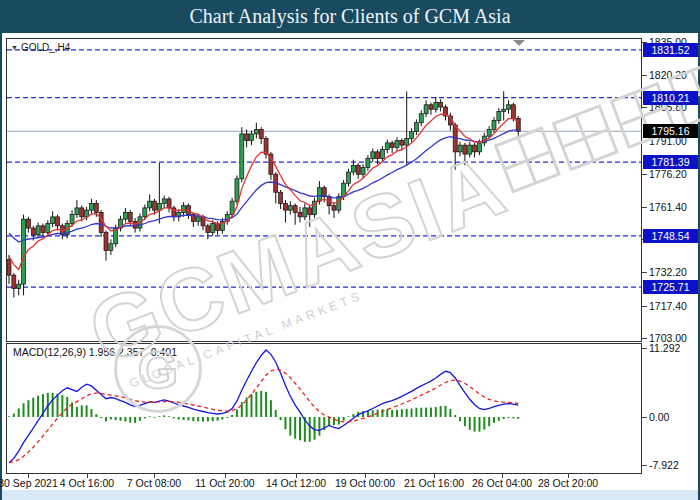 This screenshot has width=700, height=500. Describe the element at coordinates (14, 48) in the screenshot. I see `symbol-dropdown-caret: ▼` at that location.